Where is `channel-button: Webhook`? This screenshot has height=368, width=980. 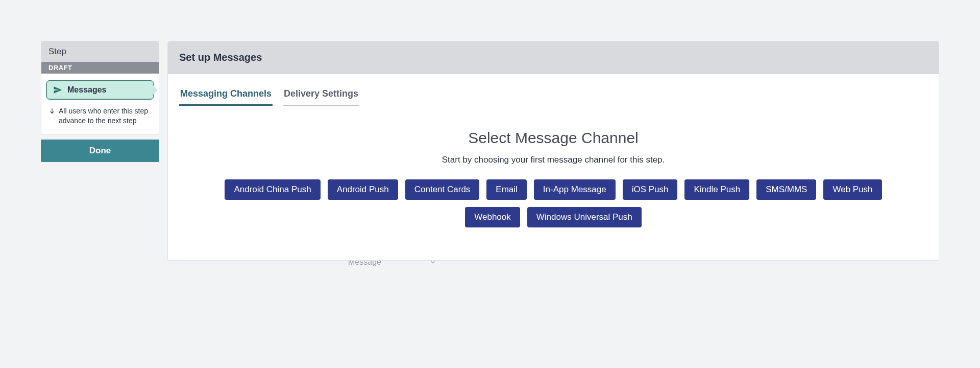
channel-button: Webhook is located at coordinates (493, 217).